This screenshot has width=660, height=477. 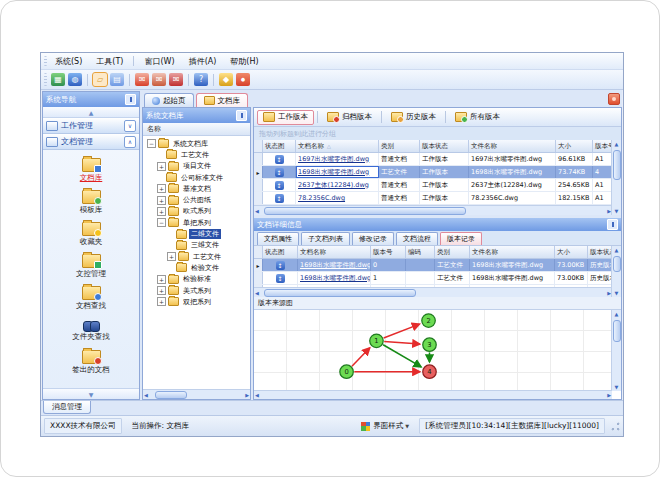 What do you see at coordinates (196, 130) in the screenshot?
I see `tree-column-header: 名称` at bounding box center [196, 130].